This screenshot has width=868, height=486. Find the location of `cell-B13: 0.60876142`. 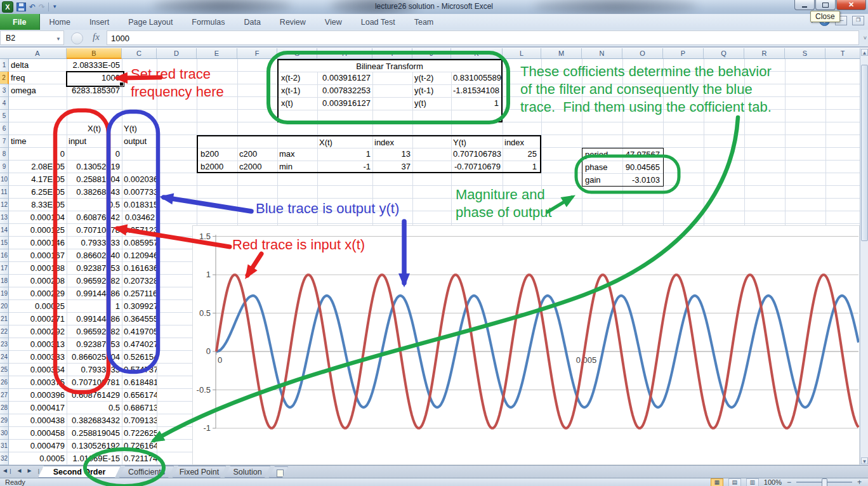

cell-B13: 0.60876142 is located at coordinates (94, 218).